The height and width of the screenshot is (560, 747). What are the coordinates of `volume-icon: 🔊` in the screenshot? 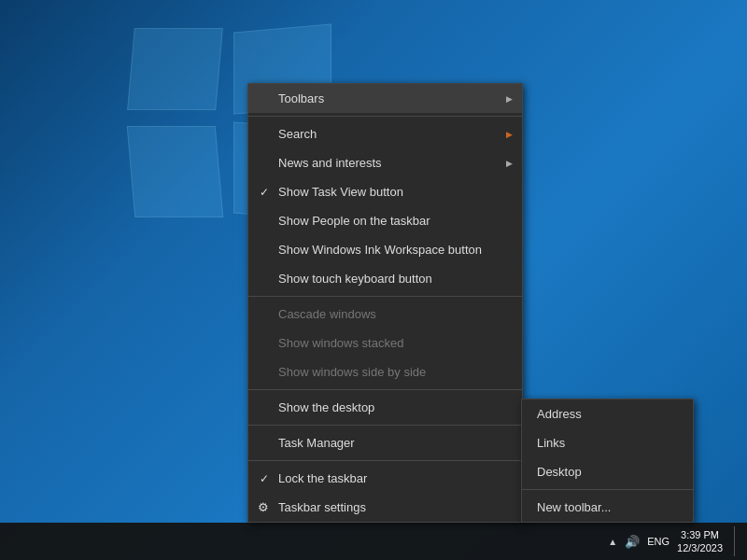 It's located at (632, 541).